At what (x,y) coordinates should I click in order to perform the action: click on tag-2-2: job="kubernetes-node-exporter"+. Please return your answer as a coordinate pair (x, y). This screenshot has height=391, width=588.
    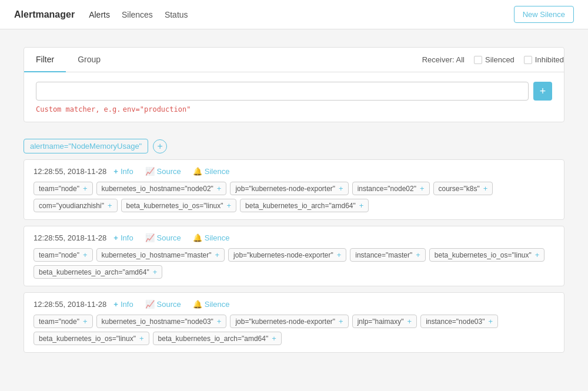
    Looking at the image, I should click on (289, 321).